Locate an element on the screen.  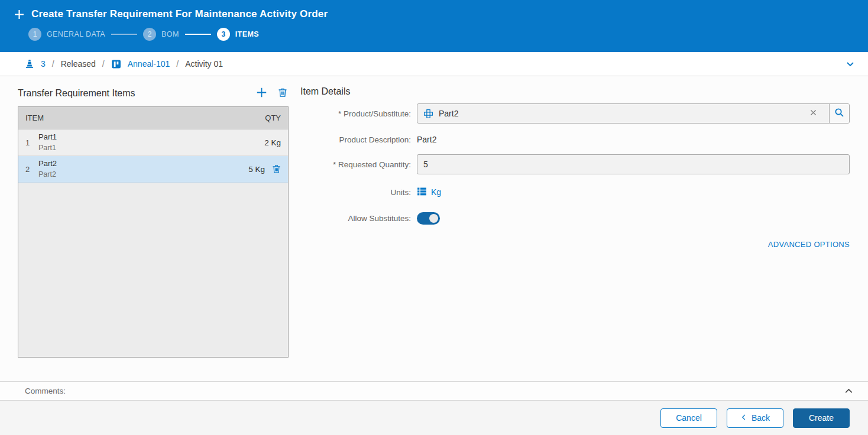
row-index: 2 is located at coordinates (32, 169).